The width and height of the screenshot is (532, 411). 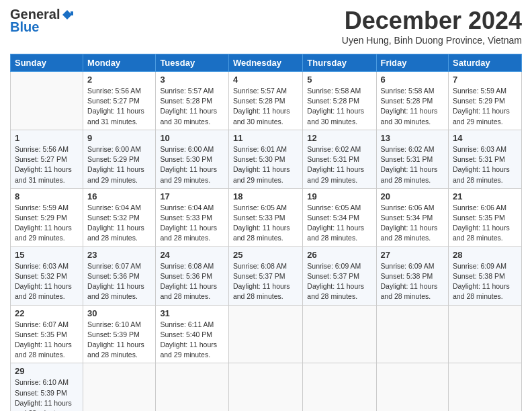 What do you see at coordinates (24, 27) in the screenshot?
I see `logo-blue-text: Blue` at bounding box center [24, 27].